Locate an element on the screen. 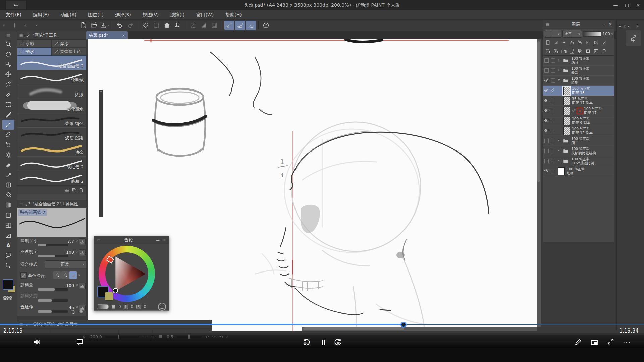 The image size is (644, 362). shape-tool is located at coordinates (8, 215).